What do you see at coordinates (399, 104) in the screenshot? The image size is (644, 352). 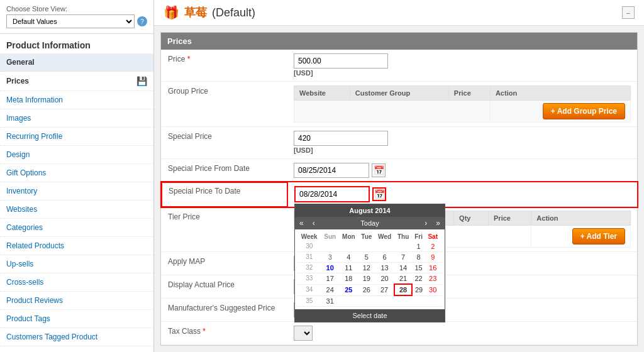 I see `group-price-row: Group Price Website Customer Group Price…` at bounding box center [399, 104].